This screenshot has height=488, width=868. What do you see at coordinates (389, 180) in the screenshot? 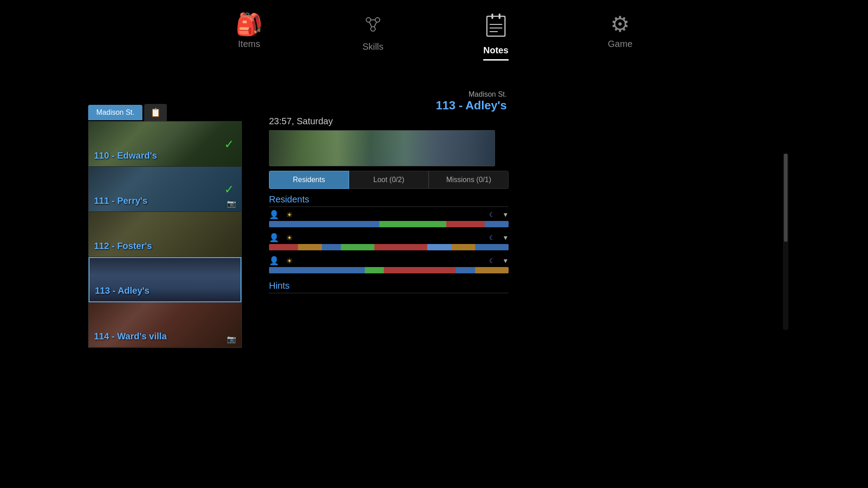
I see `detail-tabs: Residents Loot (0/2) Missions (0/1)` at bounding box center [389, 180].